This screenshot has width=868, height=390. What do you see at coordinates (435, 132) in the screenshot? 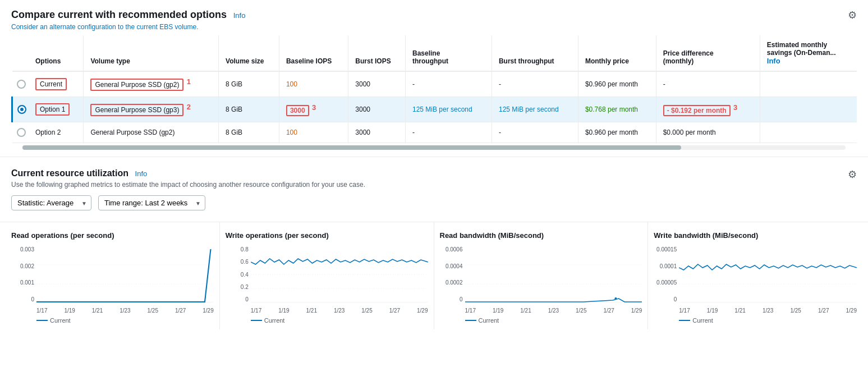
I see `table-row: Option 2 General Purpose SSD (gp2) 8 GiB…` at bounding box center [435, 132].